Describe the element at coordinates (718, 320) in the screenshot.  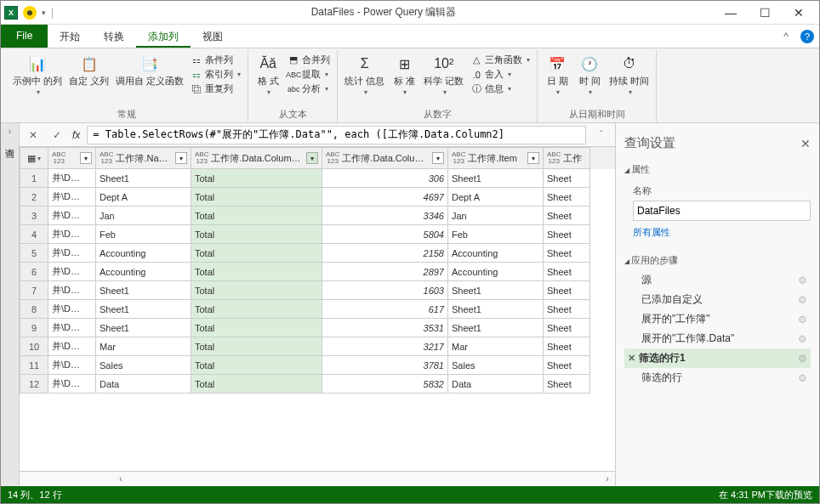
I see `applied-step: 展开的"工作簿"⚙` at that location.